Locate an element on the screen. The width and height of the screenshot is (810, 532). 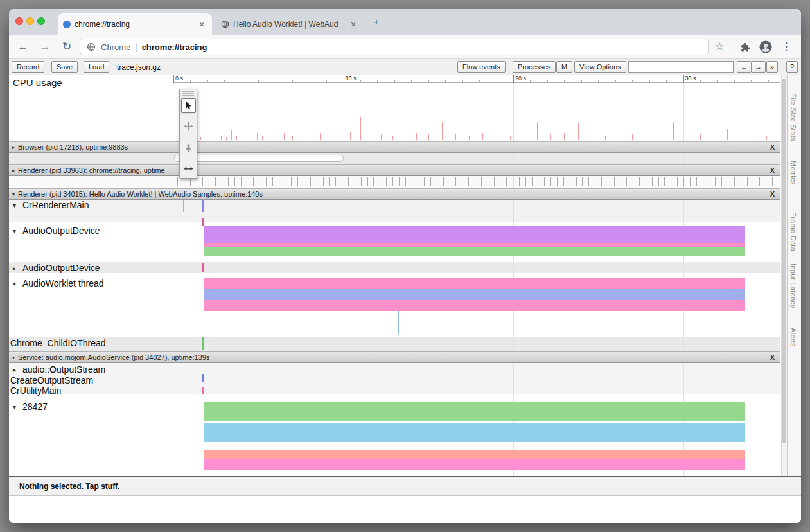
save-button: Save is located at coordinates (64, 67).